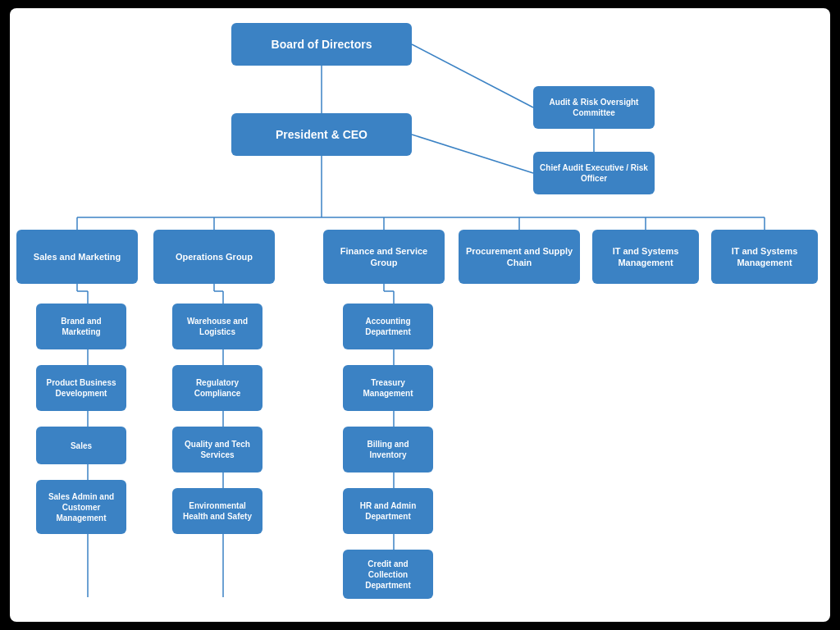  I want to click on it2-node: IT and Systems Management, so click(765, 257).